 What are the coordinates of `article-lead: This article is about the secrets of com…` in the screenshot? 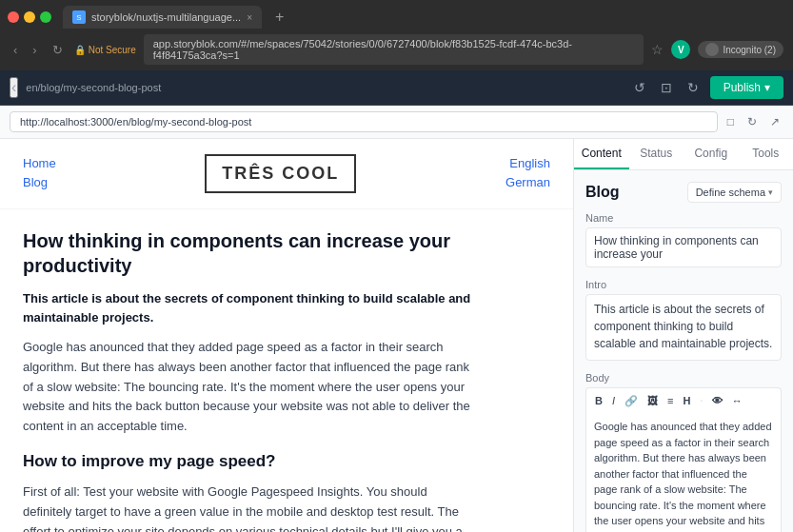 It's located at (248, 308).